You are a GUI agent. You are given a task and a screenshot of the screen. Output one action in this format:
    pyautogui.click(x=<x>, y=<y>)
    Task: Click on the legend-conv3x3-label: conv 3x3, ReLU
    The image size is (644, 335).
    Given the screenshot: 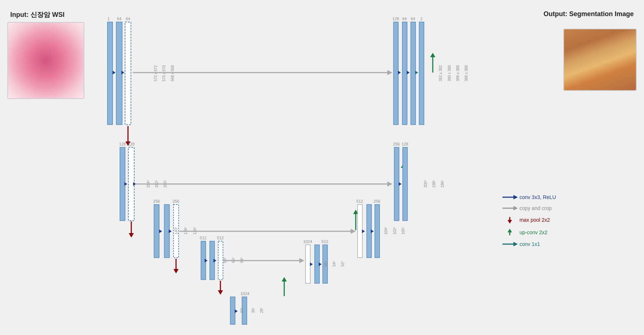 What is the action you would take?
    pyautogui.click(x=538, y=197)
    